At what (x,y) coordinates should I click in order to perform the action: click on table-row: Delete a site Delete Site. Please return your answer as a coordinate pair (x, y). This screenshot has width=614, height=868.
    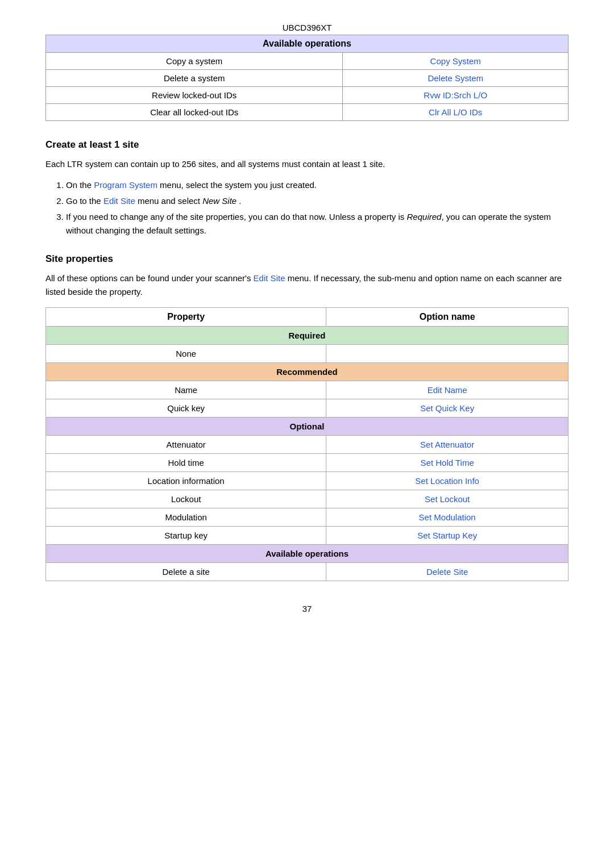
    Looking at the image, I should click on (307, 571).